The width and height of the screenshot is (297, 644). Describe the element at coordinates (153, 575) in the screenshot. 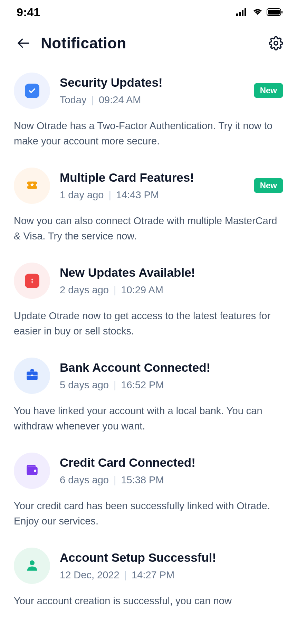

I see `notification-time: 14:27 PM` at that location.